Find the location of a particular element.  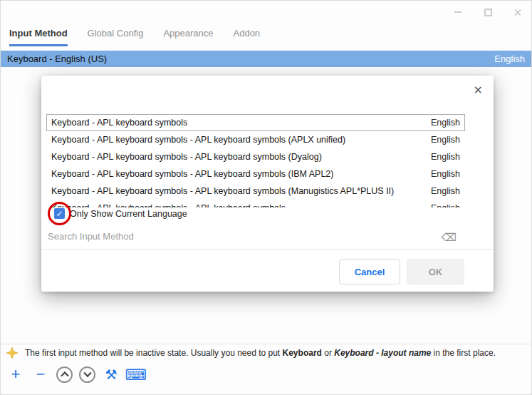

input-method-name: Keyboard - English (US) is located at coordinates (57, 58).